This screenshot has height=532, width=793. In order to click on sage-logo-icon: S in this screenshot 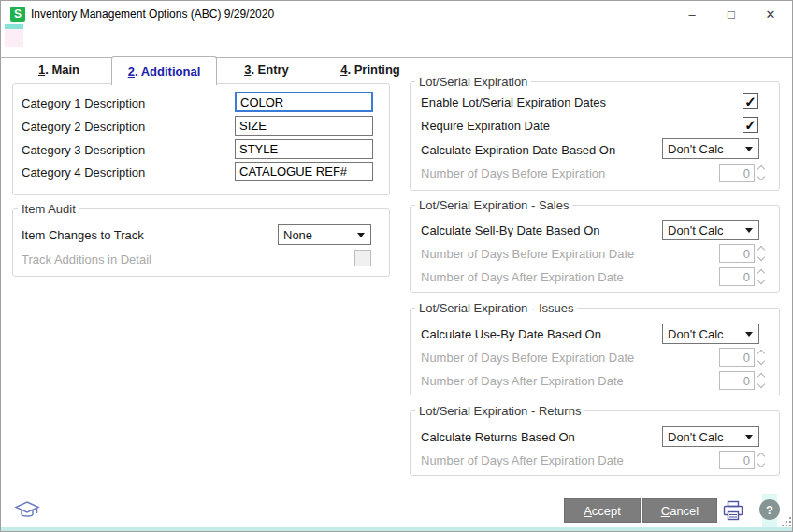, I will do `click(18, 14)`.